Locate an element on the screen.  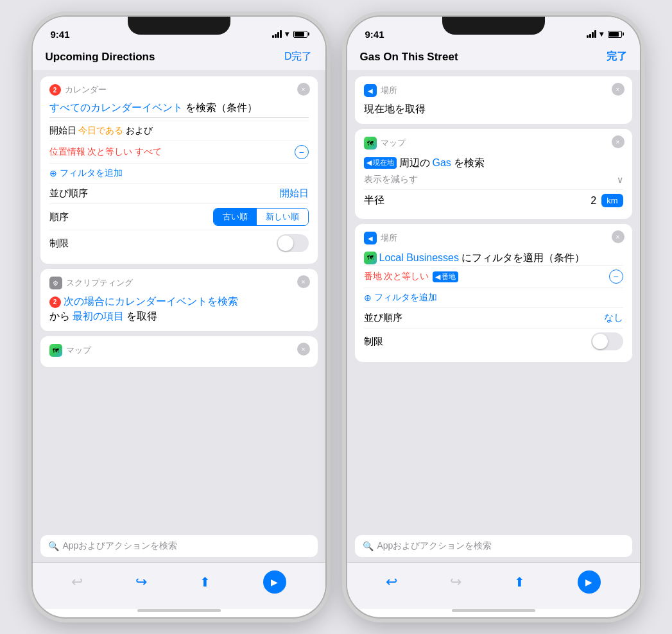
nav-title-2: Gas On This Street is located at coordinates (409, 57).